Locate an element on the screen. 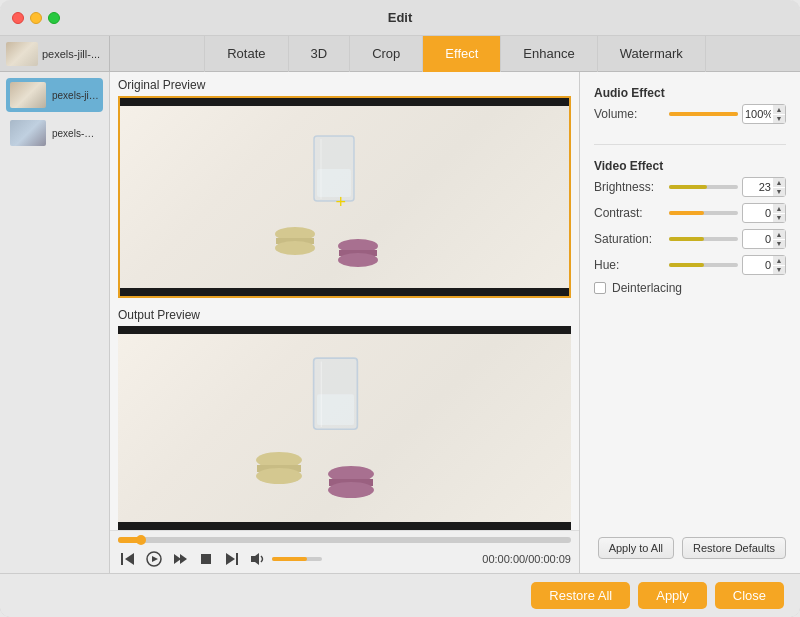 This screenshot has width=800, height=617. saturation-spinner: ▲ ▼ is located at coordinates (764, 239).